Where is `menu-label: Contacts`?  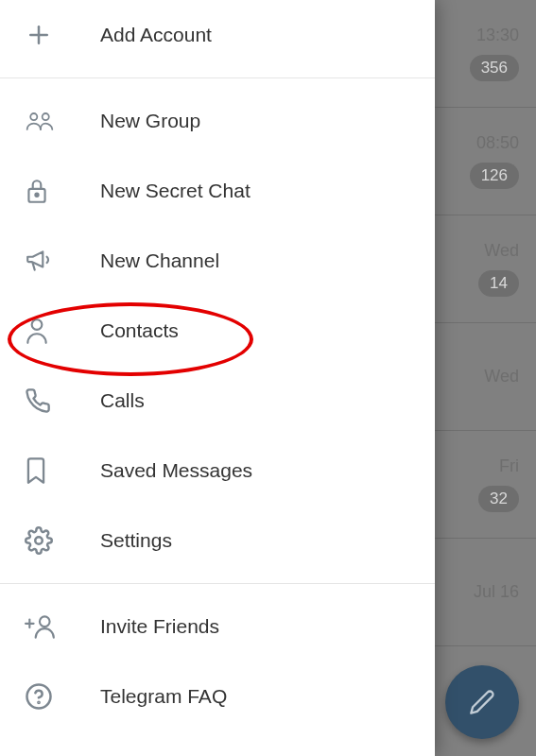 menu-label: Contacts is located at coordinates (140, 331).